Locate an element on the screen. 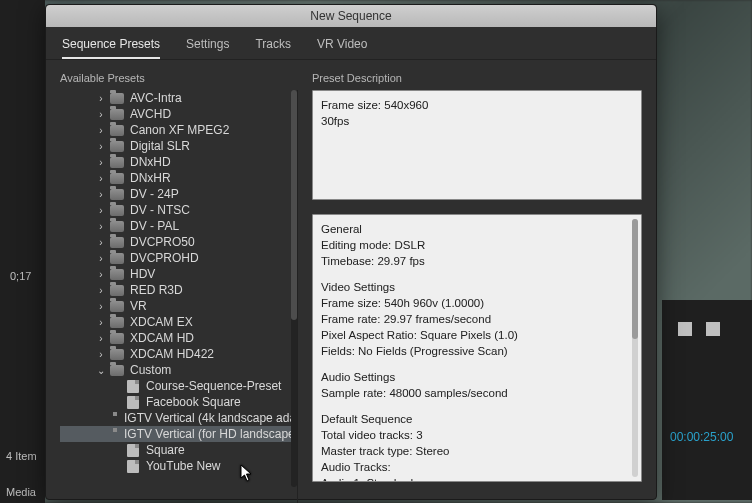 The image size is (752, 503). preset-folder: ›DV - NTSC is located at coordinates (176, 210).